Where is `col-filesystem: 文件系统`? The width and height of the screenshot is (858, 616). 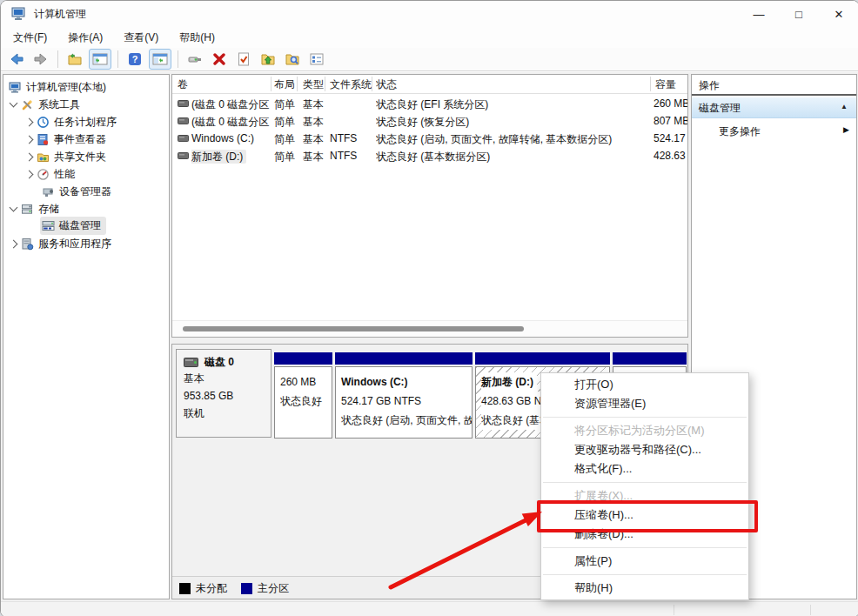 col-filesystem: 文件系统 is located at coordinates (351, 85).